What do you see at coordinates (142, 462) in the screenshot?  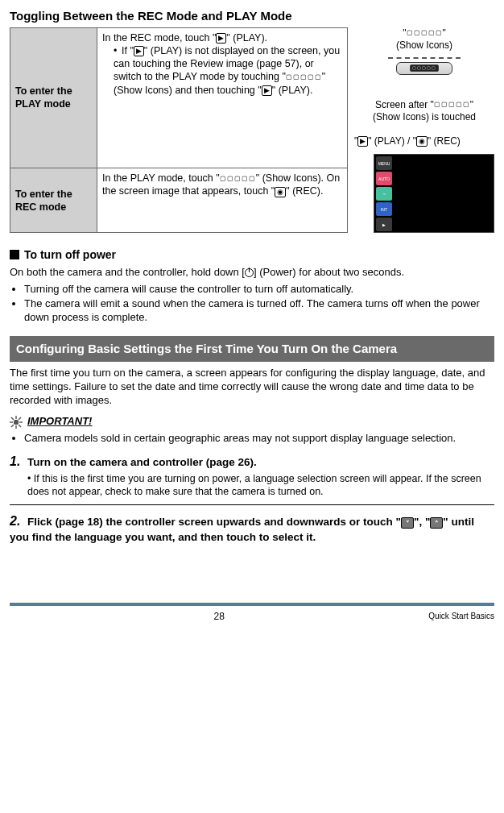 I see `step-title: Turn on the camera and controller (page …` at bounding box center [142, 462].